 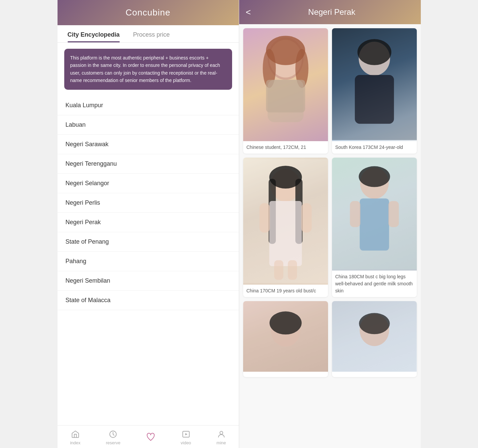 What do you see at coordinates (113, 438) in the screenshot?
I see `nav-reserve: reserve` at bounding box center [113, 438].